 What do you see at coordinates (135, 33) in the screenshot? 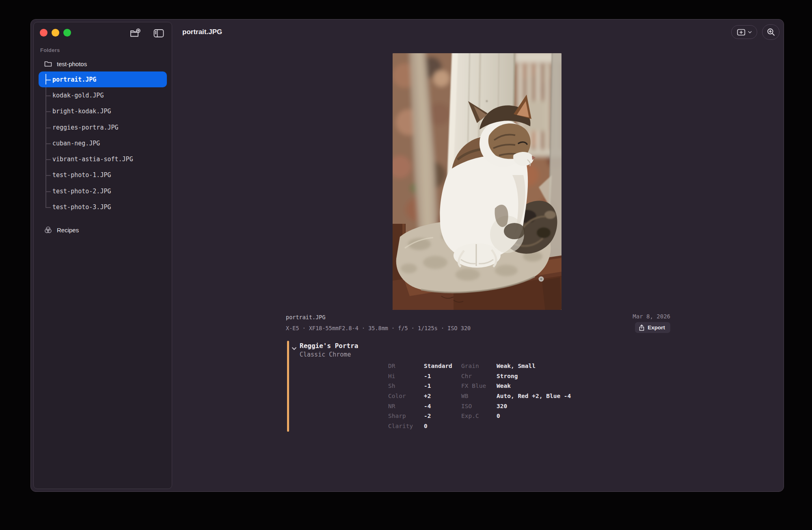
I see `new-folder-icon` at bounding box center [135, 33].